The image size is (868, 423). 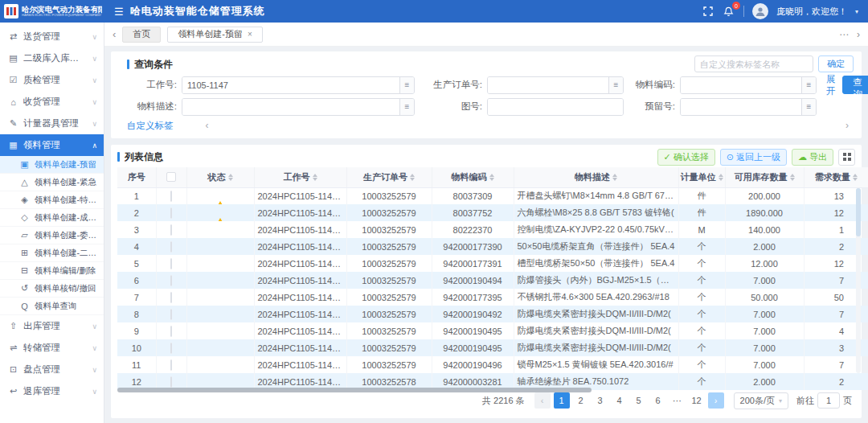 I want to click on confirm-select-button: ✓ 确认选择, so click(x=686, y=158).